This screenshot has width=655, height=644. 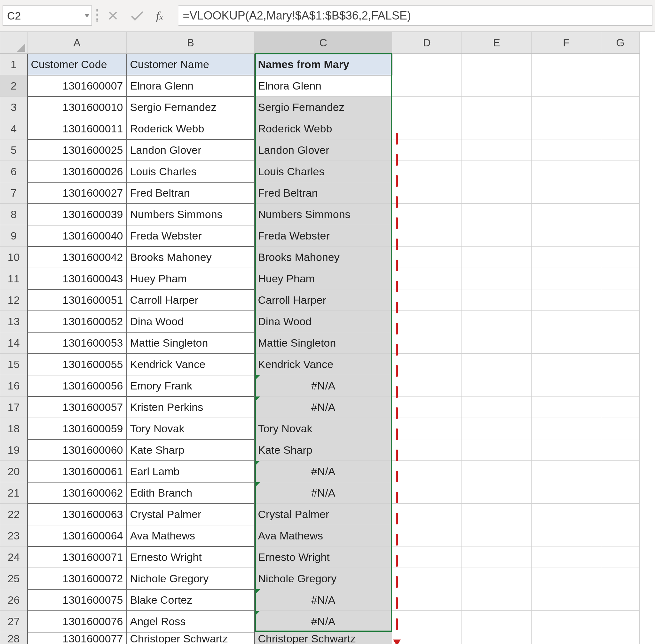 I want to click on cell-E26, so click(x=497, y=600).